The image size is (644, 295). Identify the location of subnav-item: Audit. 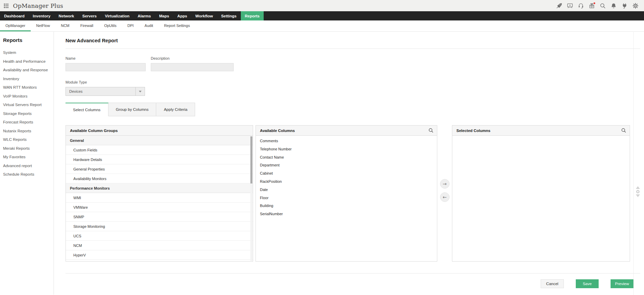
(149, 26).